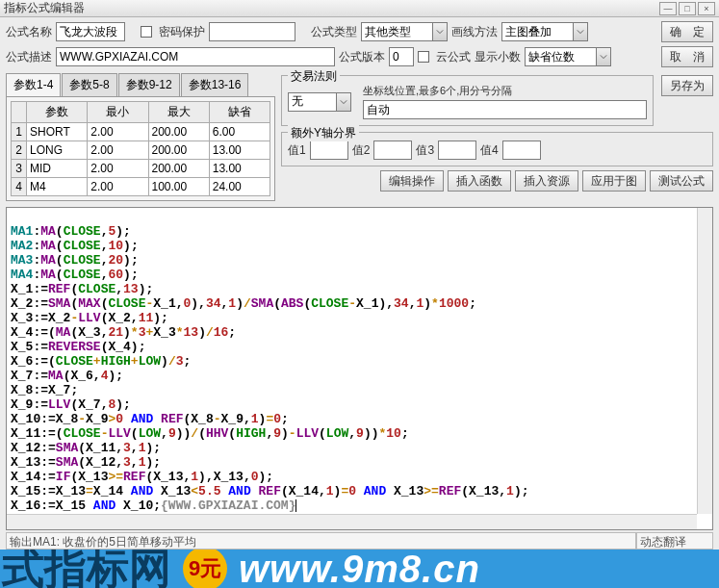 This screenshot has width=719, height=588. Describe the element at coordinates (475, 33) in the screenshot. I see `label-draw: 画线方法` at that location.